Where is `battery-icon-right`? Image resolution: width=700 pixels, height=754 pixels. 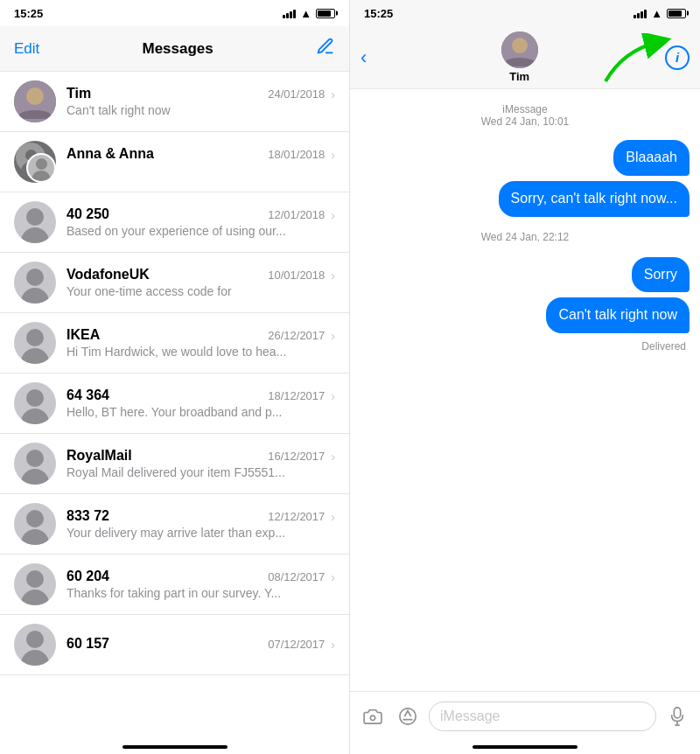 battery-icon-right is located at coordinates (676, 14).